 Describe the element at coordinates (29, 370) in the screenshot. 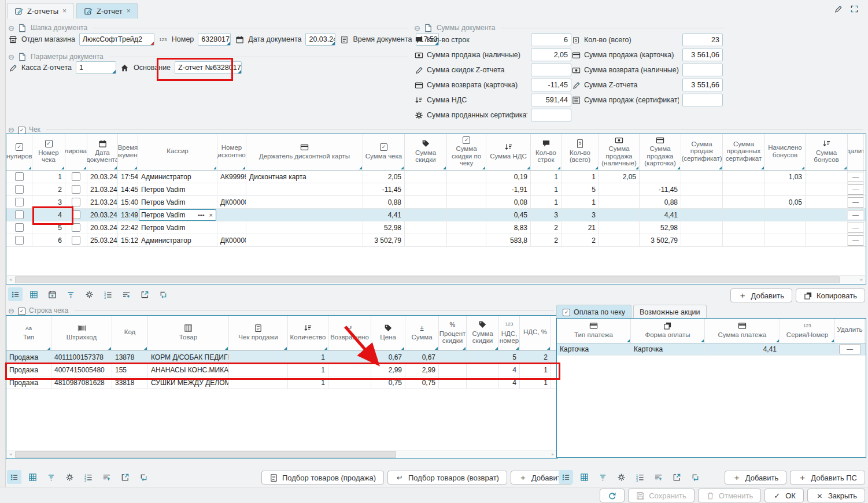

I see `table-cell: Продажа` at that location.